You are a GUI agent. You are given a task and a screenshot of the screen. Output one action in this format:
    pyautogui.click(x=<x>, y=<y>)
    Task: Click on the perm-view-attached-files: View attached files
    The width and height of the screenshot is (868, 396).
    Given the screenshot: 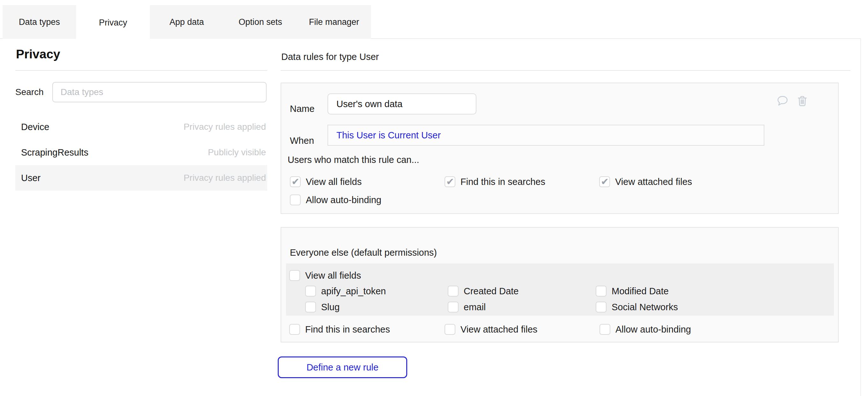 What is the action you would take?
    pyautogui.click(x=677, y=182)
    